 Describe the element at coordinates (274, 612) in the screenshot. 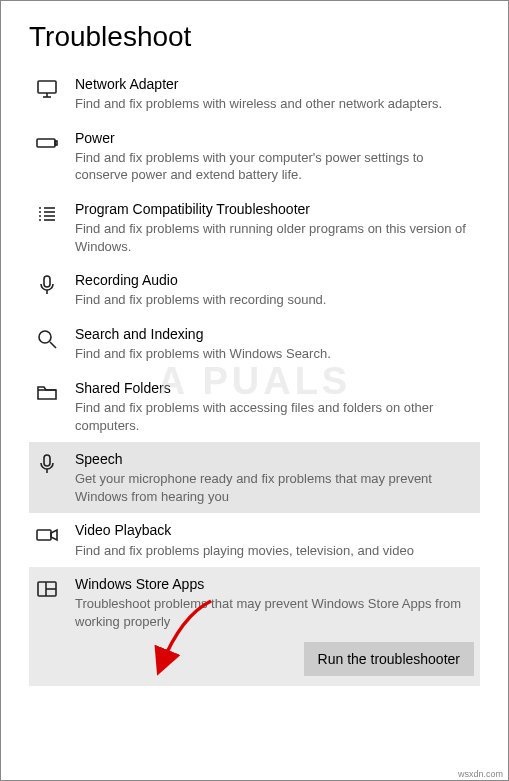

I see `item-desc: Troubleshoot problems that may prevent W…` at that location.